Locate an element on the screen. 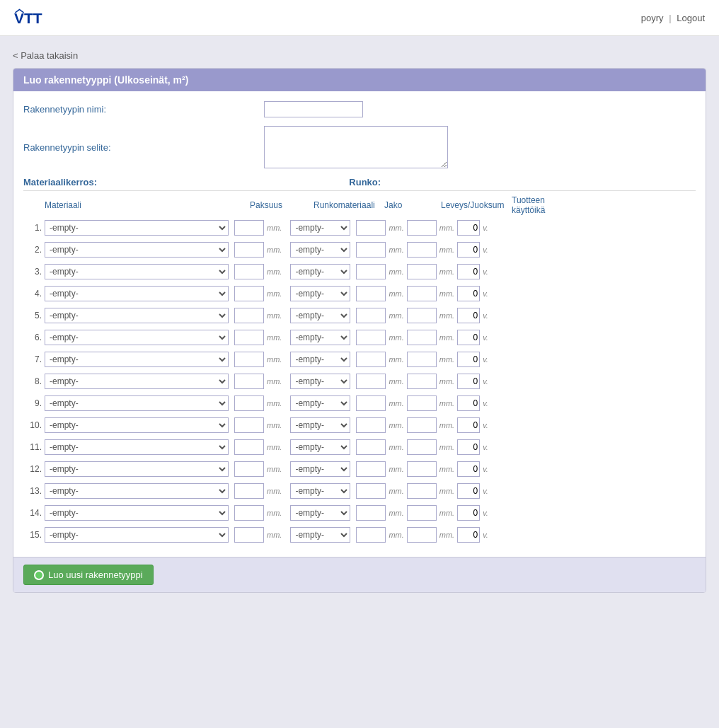 This screenshot has height=728, width=719. back-link: < Palaa takaisin is located at coordinates (45, 55).